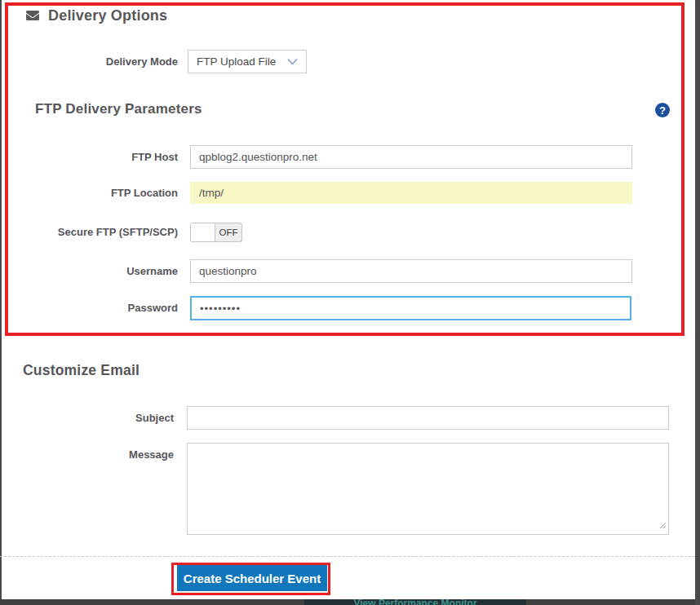 This screenshot has width=700, height=605. Describe the element at coordinates (86, 417) in the screenshot. I see `subject-label: Subject` at that location.